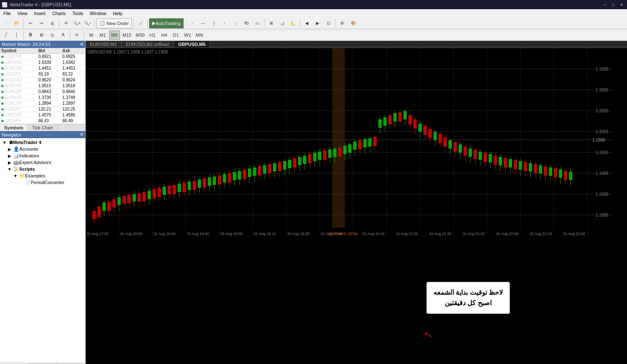 The image size is (627, 364). Describe the element at coordinates (192, 44) in the screenshot. I see `chart-tab-gbpusd-m5: GBPUSD,M5` at that location.